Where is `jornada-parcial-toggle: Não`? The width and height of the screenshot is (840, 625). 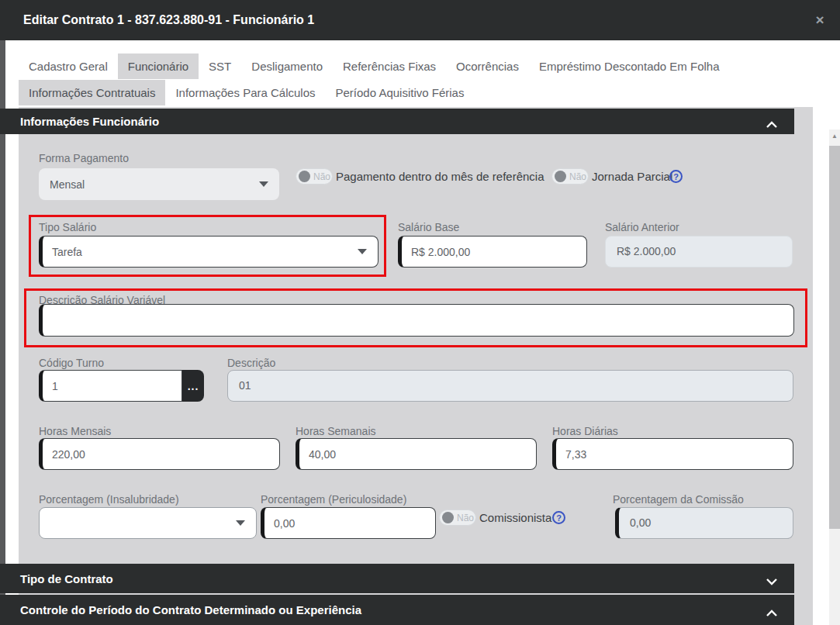
jornada-parcial-toggle: Não is located at coordinates (570, 177).